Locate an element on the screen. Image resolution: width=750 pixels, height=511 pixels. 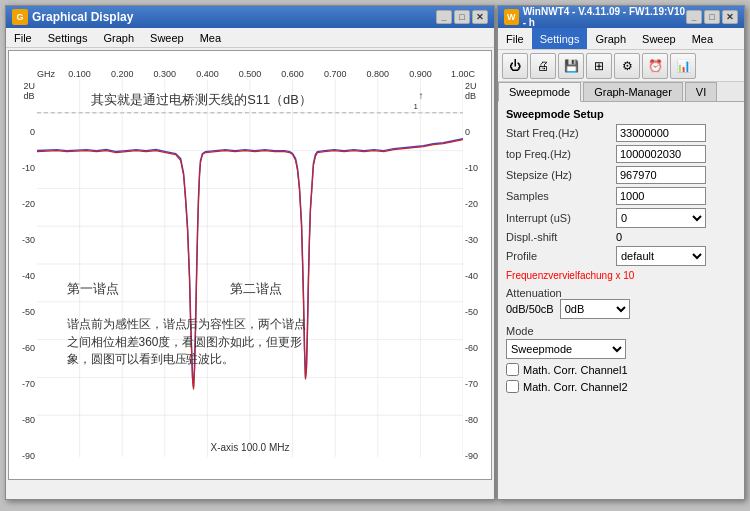
stepsize-row: Stepsize (Hz) is located at coordinates (621, 175).